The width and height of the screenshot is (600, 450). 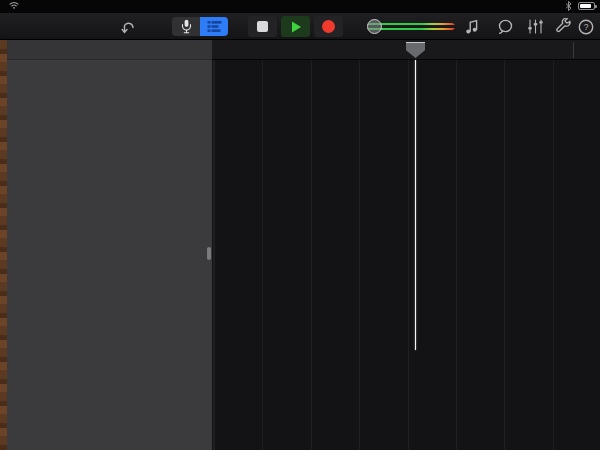 I want to click on stop-button, so click(x=262, y=26).